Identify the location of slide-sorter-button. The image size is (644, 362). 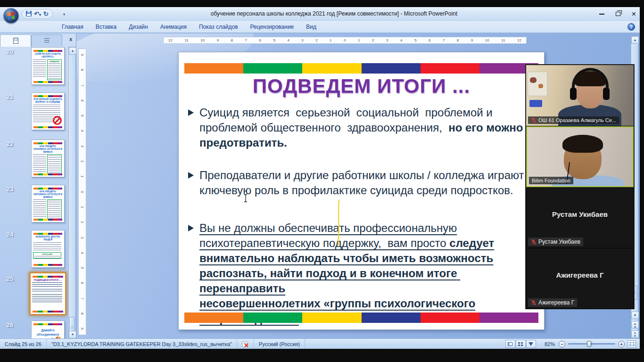
(520, 344).